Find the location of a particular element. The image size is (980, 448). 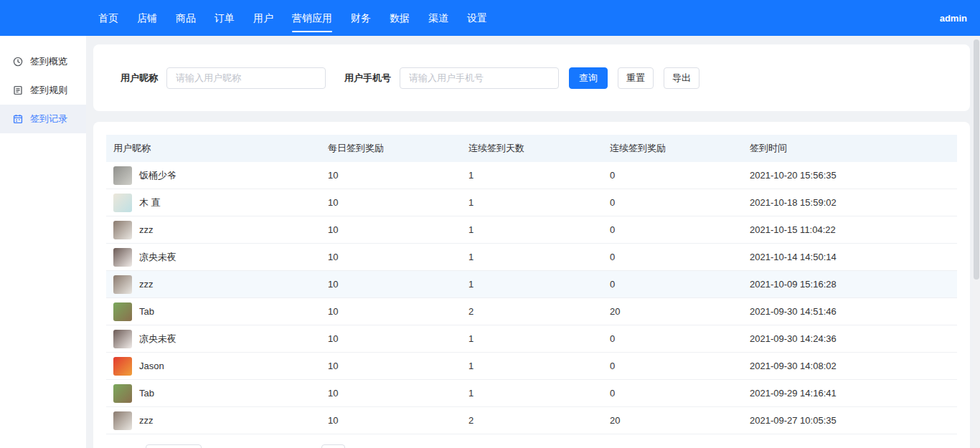

nav-menu: 首页店铺商品订单用户营销应用财务数据渠道设置 is located at coordinates (293, 18).